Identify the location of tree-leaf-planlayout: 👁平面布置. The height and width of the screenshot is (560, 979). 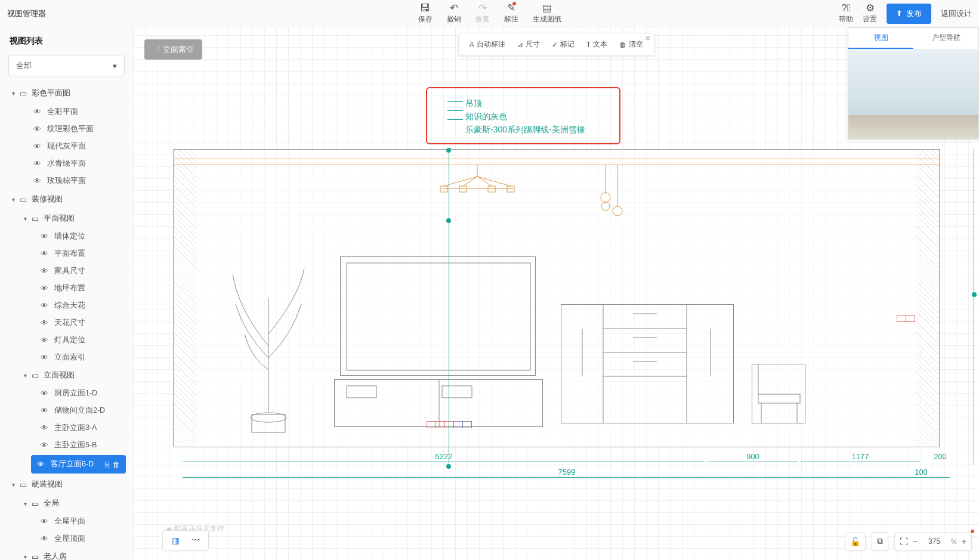
(67, 254).